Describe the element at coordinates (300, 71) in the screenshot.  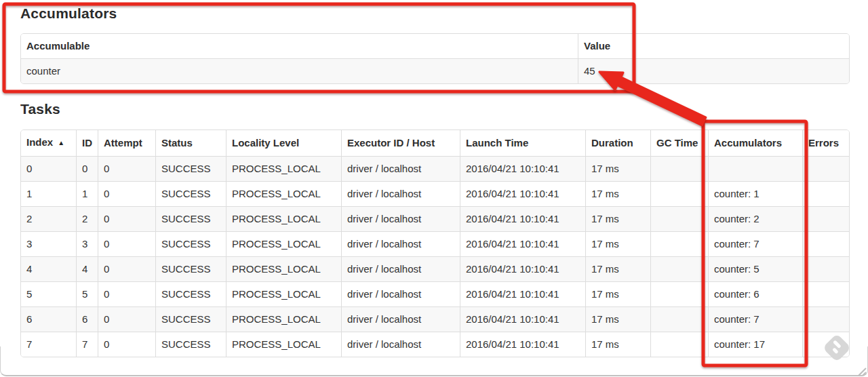
I see `table-cell: counter` at that location.